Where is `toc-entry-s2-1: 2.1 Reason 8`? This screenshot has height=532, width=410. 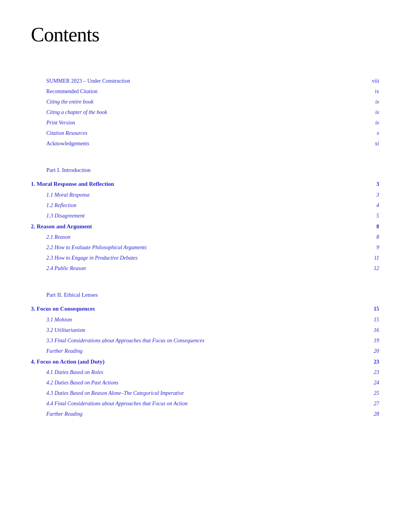
toc-entry-s2-1: 2.1 Reason 8 is located at coordinates (213, 237).